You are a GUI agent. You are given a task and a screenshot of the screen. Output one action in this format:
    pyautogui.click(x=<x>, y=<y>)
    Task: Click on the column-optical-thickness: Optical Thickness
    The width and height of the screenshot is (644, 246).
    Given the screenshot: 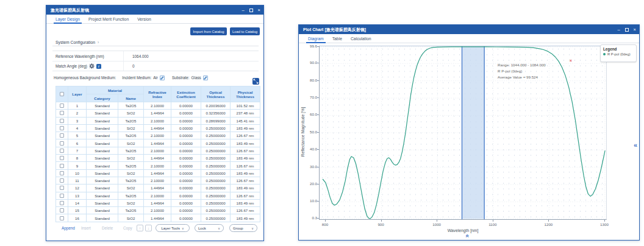 What is the action you would take?
    pyautogui.click(x=216, y=94)
    